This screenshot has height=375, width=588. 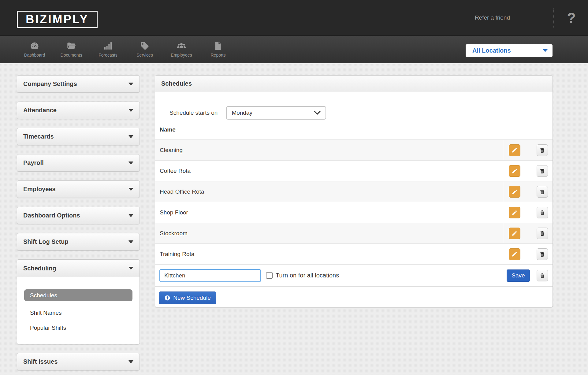 I want to click on submenu-item-shift-names: Shift Names, so click(x=78, y=313).